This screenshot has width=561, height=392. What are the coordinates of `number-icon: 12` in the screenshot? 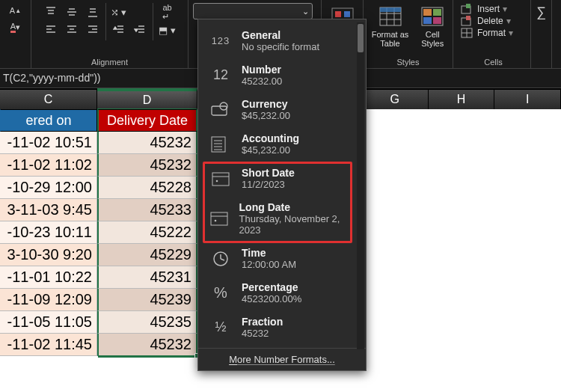 It's located at (221, 76).